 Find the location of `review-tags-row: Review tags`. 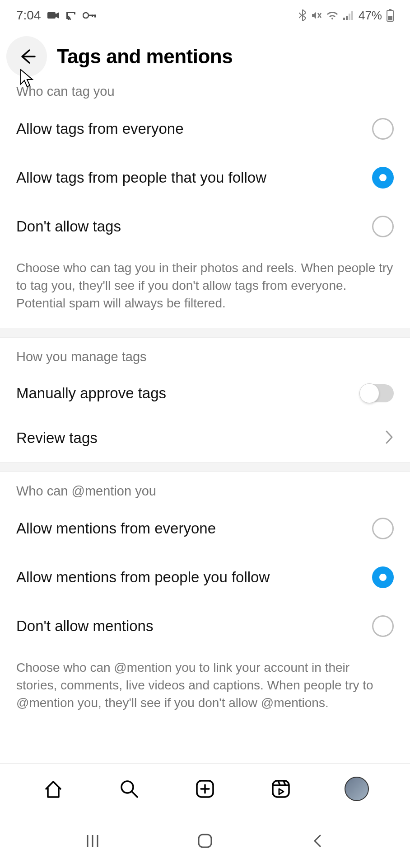

review-tags-row: Review tags is located at coordinates (205, 439).